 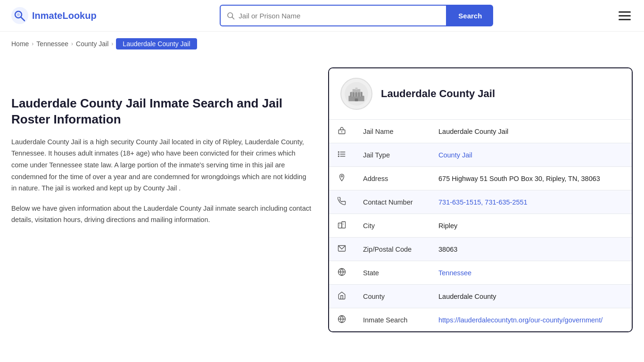 What do you see at coordinates (92, 44) in the screenshot?
I see `breadcrumb-county-jail: County Jail` at bounding box center [92, 44].